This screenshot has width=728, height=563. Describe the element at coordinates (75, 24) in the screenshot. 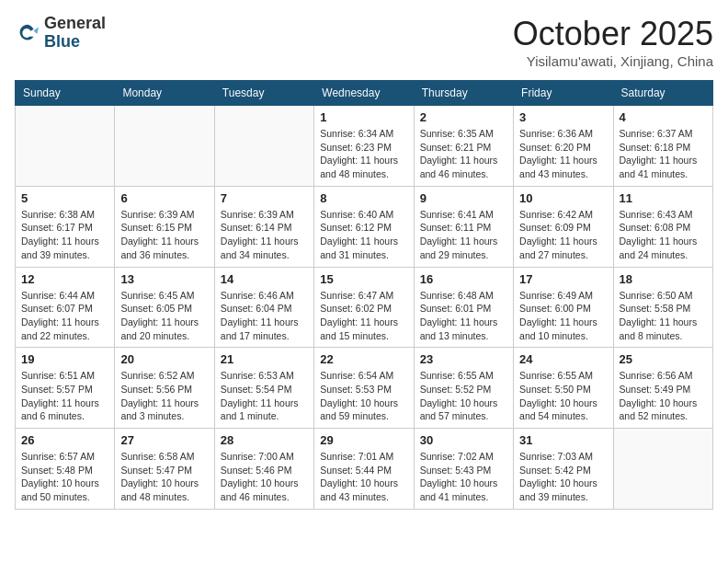

I see `logo-general: General` at that location.